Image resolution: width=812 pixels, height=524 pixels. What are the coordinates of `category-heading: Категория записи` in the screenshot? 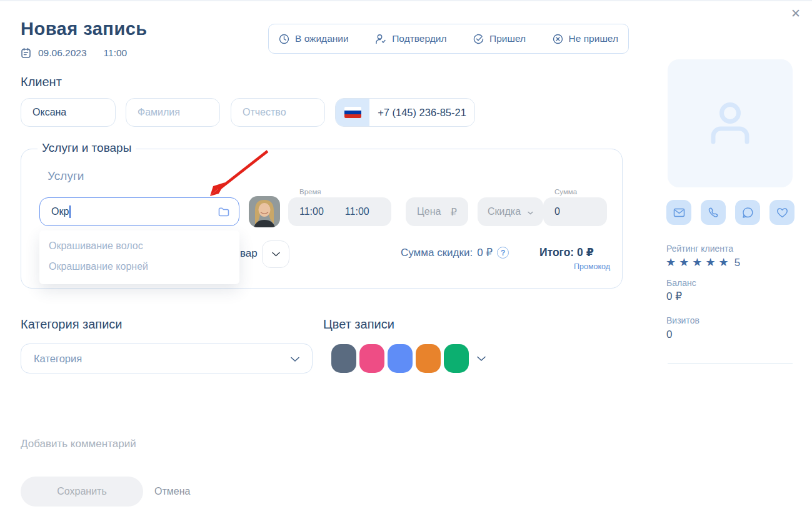 It's located at (71, 325).